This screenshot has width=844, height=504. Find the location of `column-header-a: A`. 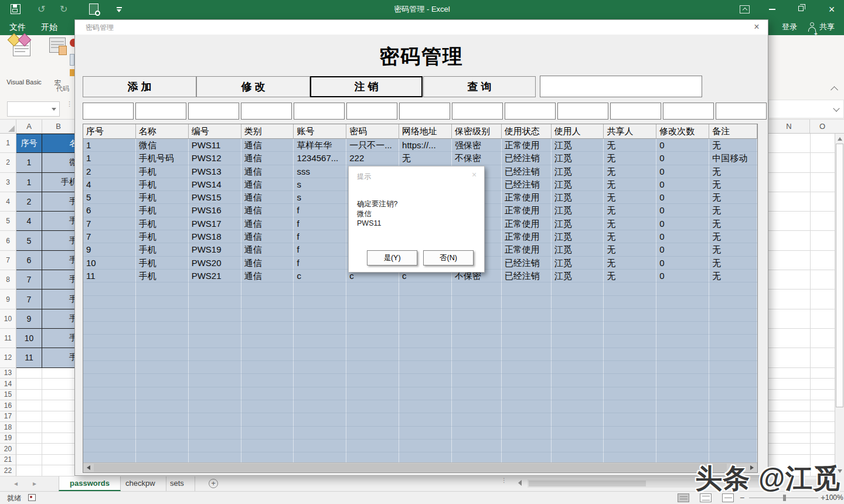

column-header-a: A is located at coordinates (29, 127).